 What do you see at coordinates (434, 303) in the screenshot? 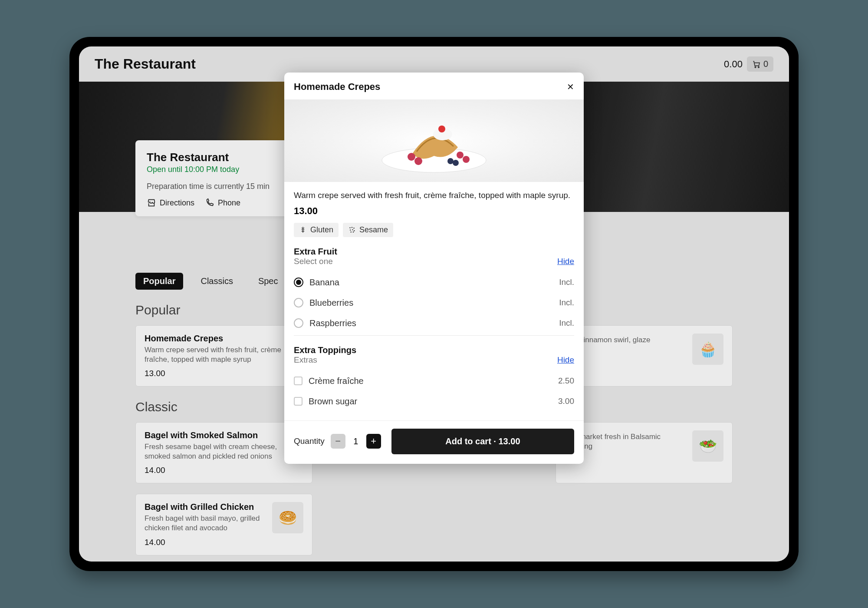
I see `option-row: Blueberries Incl.` at bounding box center [434, 303].